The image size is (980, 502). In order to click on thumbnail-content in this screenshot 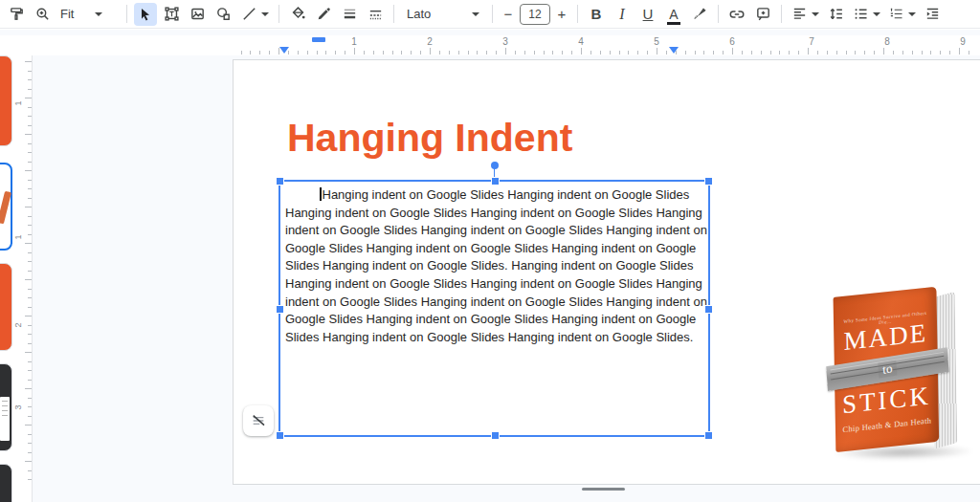, I will do `click(5, 419)`.